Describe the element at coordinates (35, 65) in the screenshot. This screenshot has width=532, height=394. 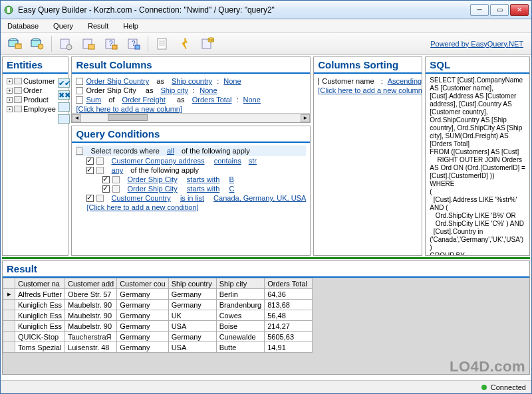
I see `entities-title: Entities` at that location.